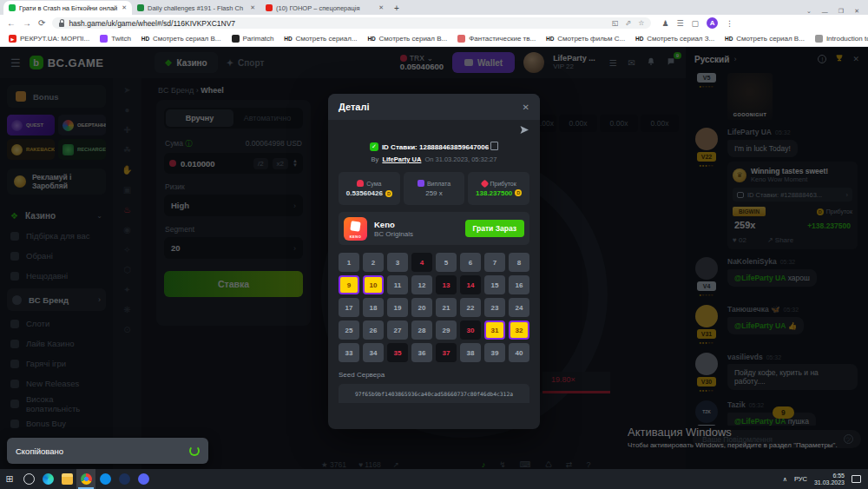 This screenshot has height=489, width=868. Describe the element at coordinates (434, 393) in the screenshot. I see `server-seed-value: 97f65b9bf1403865936ca40cad58660737c80f46…` at that location.